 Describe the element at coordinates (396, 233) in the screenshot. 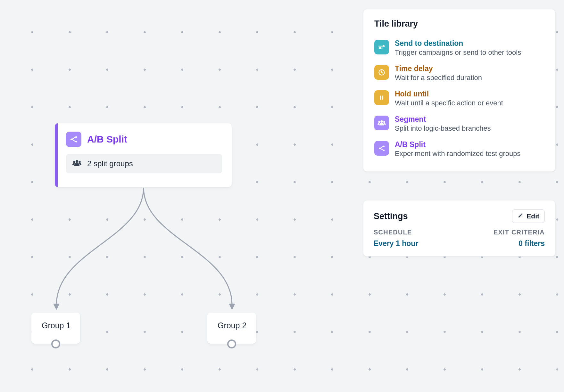

I see `schedule-label: SCHEDULE` at that location.